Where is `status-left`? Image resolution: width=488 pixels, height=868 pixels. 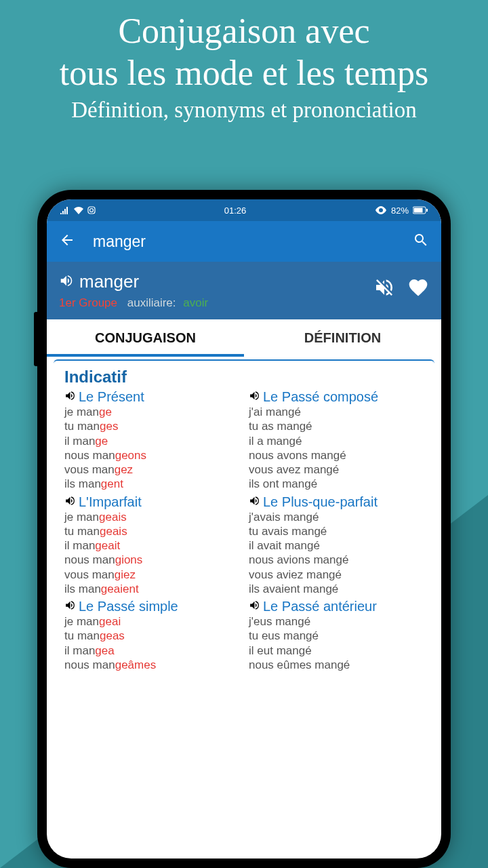 status-left is located at coordinates (78, 210).